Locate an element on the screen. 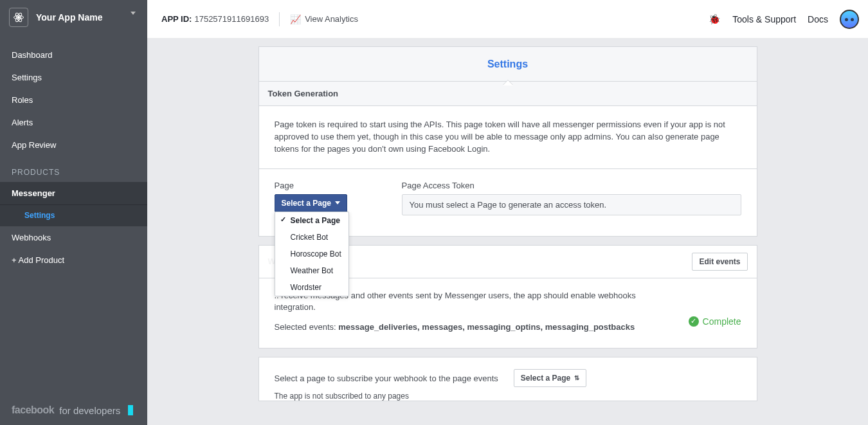 The width and height of the screenshot is (868, 425). cursor-icon is located at coordinates (131, 410).